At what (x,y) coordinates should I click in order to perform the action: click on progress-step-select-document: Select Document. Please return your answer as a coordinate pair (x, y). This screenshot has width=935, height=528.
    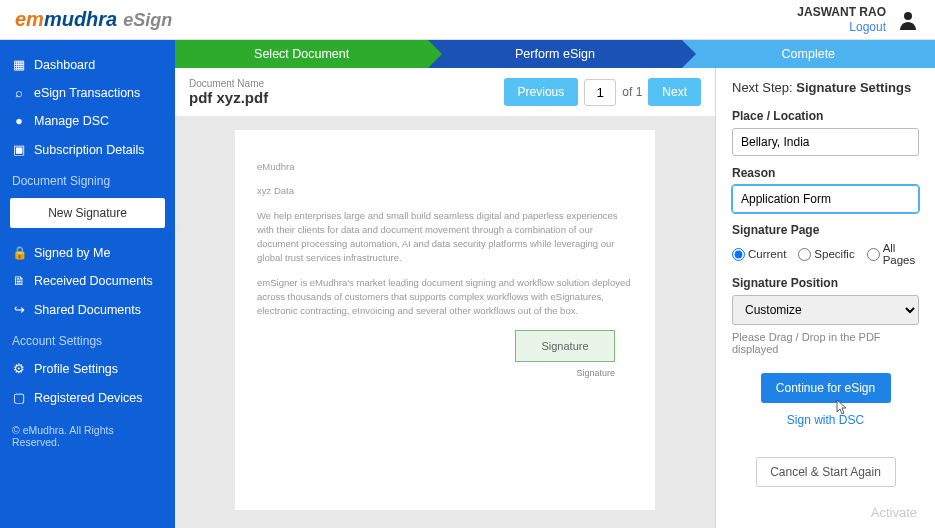
    Looking at the image, I should click on (302, 54).